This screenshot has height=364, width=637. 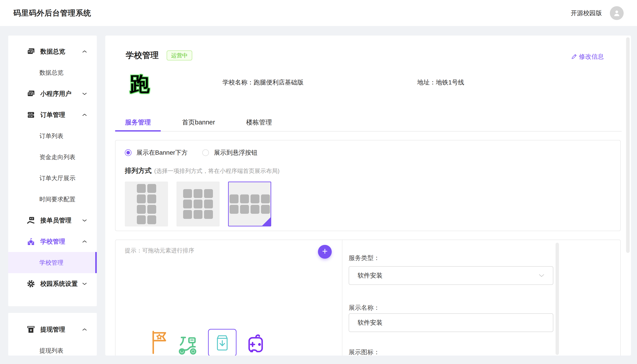 I want to click on sidebar-item-school-management: 学校管理, so click(x=53, y=242).